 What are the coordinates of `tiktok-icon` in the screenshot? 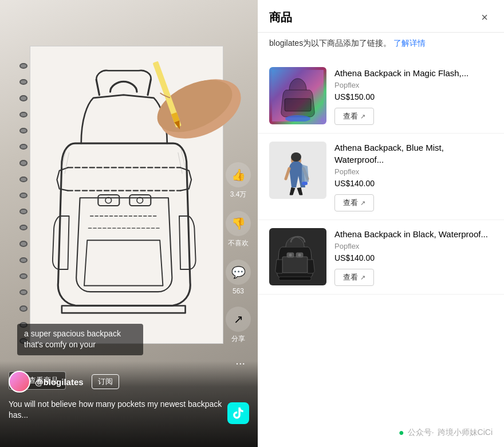 It's located at (238, 413).